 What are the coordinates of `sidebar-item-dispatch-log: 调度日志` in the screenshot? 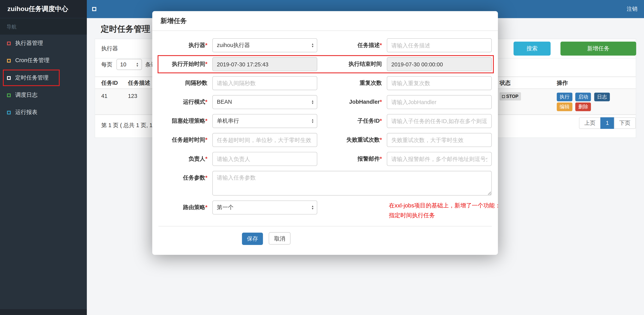 It's located at (44, 95).